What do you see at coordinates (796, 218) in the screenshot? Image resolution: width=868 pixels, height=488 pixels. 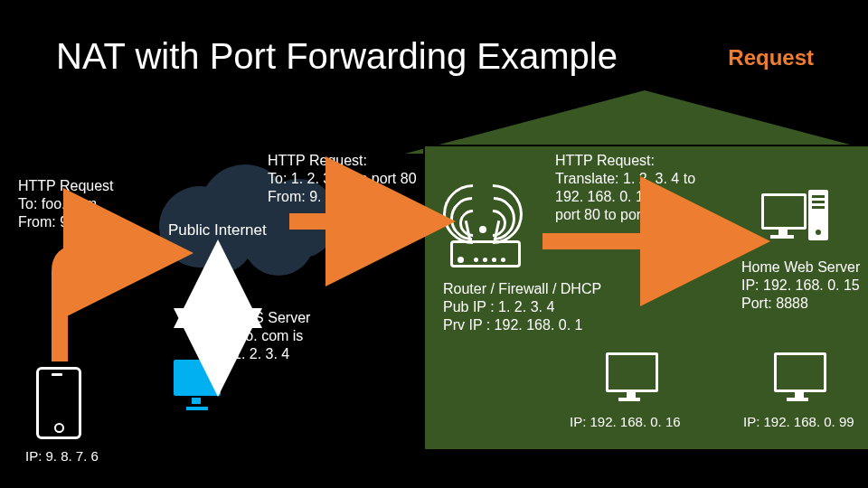 I see `home-web-server-icon` at bounding box center [796, 218].